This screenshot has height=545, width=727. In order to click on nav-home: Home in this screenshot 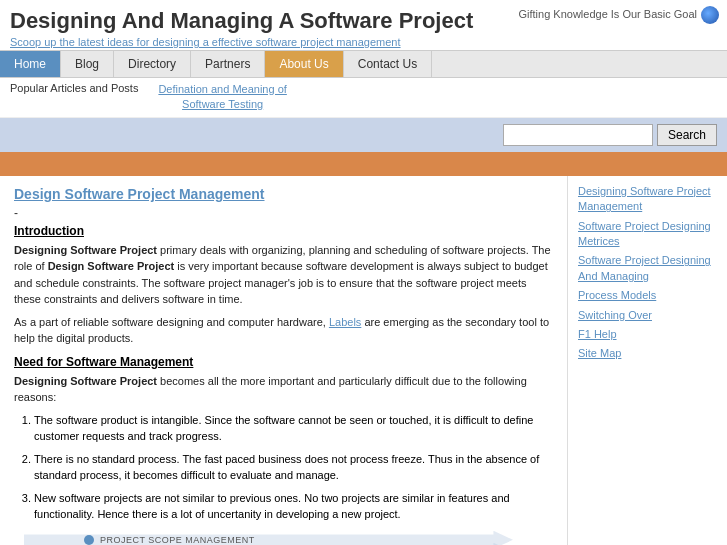, I will do `click(30, 64)`.